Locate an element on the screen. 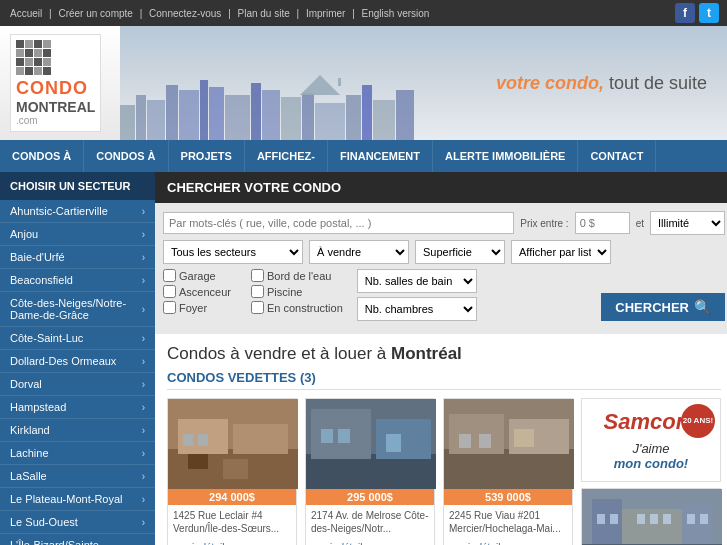 This screenshot has width=727, height=545. search-button: CHERCHER 🔍 is located at coordinates (663, 307).